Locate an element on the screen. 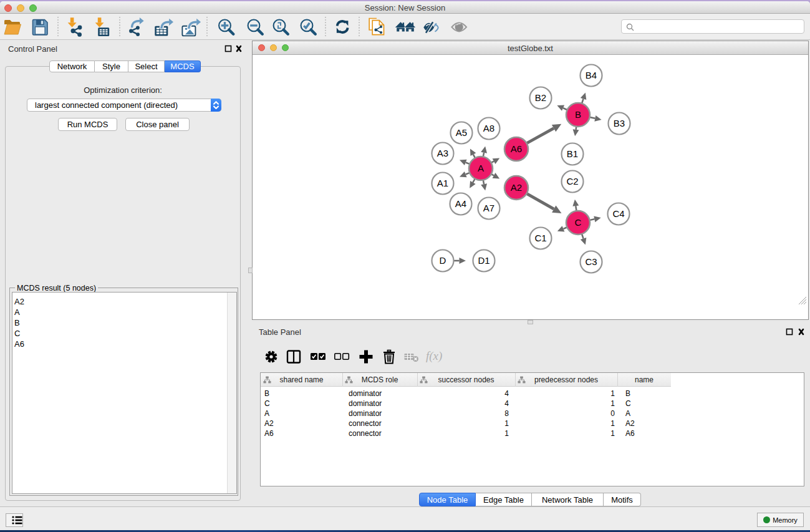 The width and height of the screenshot is (810, 532). svg-text: B4 is located at coordinates (591, 75).